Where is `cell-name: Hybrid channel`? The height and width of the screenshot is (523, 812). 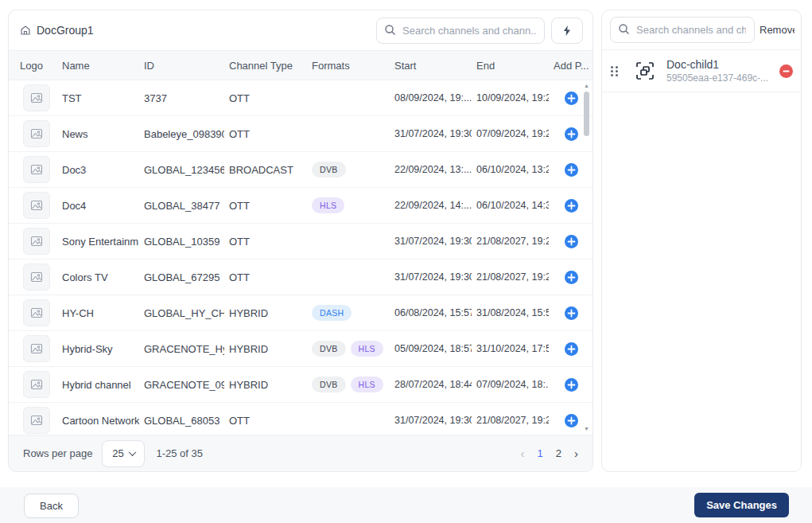
cell-name: Hybrid channel is located at coordinates (99, 385).